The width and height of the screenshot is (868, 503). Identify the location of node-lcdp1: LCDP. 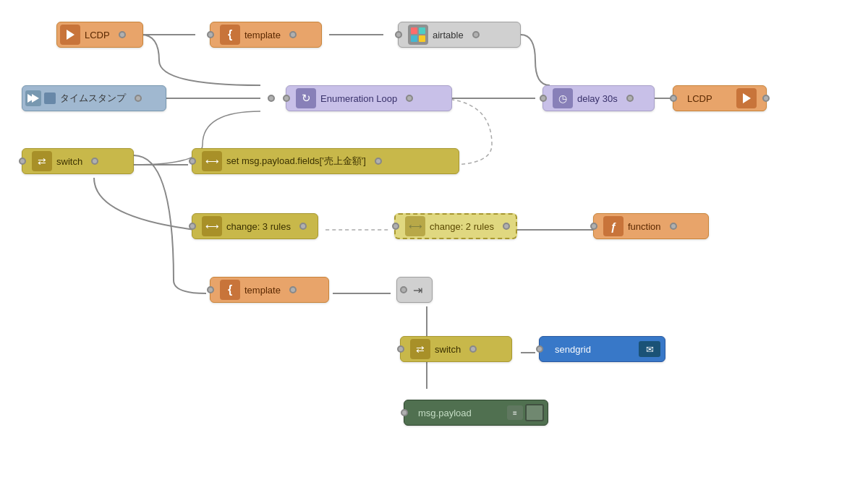
(100, 35).